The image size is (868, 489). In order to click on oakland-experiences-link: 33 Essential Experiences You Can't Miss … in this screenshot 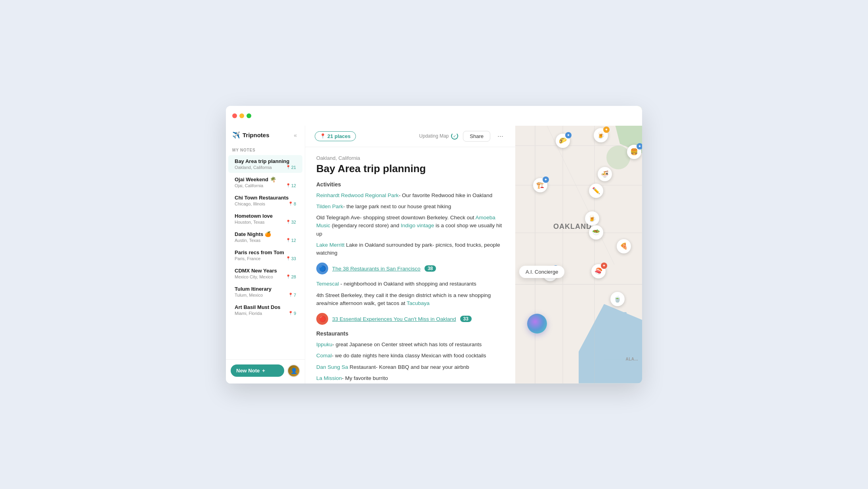, I will do `click(394, 319)`.